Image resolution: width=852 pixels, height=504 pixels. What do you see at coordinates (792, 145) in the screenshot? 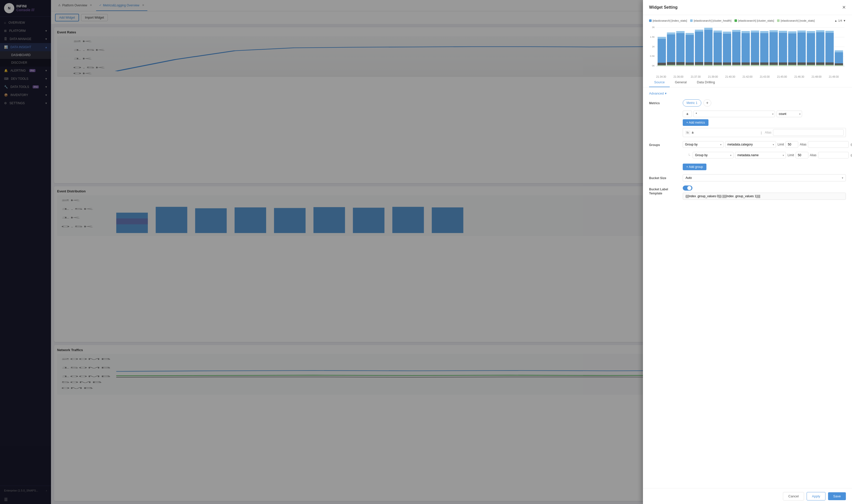
I see `group1-limit-input` at bounding box center [792, 145].